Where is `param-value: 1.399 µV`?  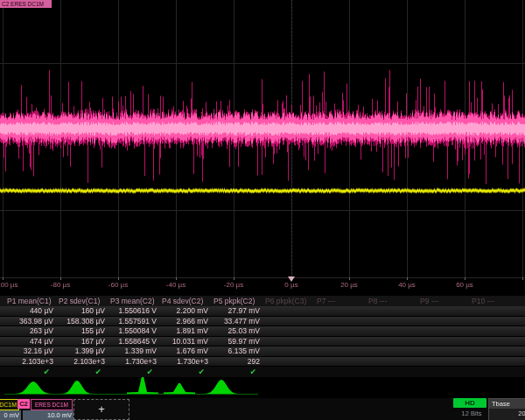
param-value: 1.399 µV is located at coordinates (84, 351).